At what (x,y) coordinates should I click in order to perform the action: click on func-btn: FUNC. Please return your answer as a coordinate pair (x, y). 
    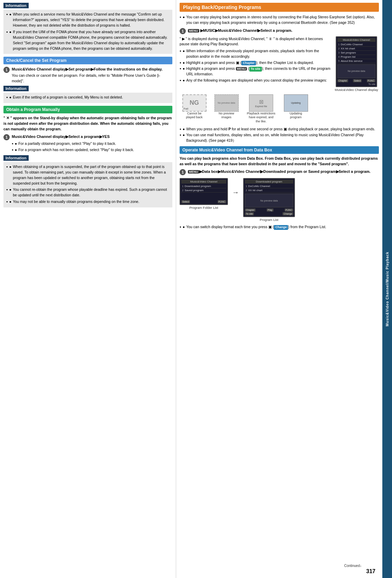
    Looking at the image, I should click on (371, 81).